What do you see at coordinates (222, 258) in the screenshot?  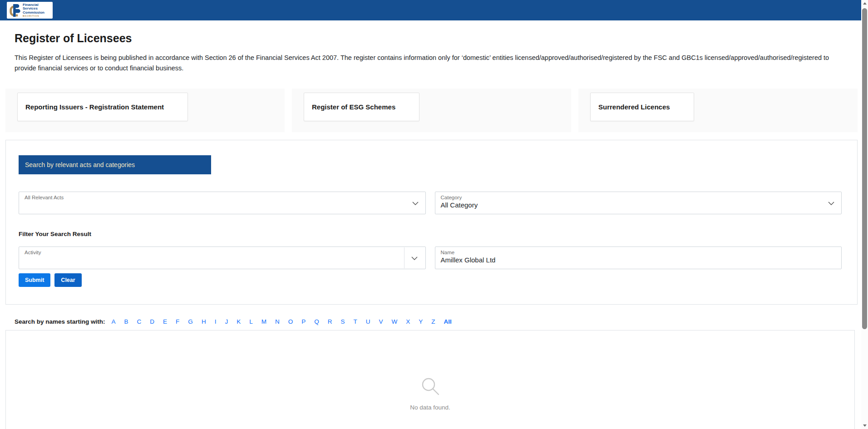 I see `activity-select: Activity` at bounding box center [222, 258].